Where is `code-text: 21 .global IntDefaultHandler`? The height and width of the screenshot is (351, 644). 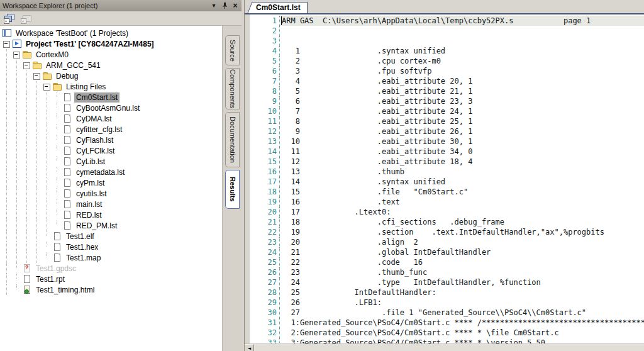
code-text: 21 .global IntDefaultHandler is located at coordinates (462, 252).